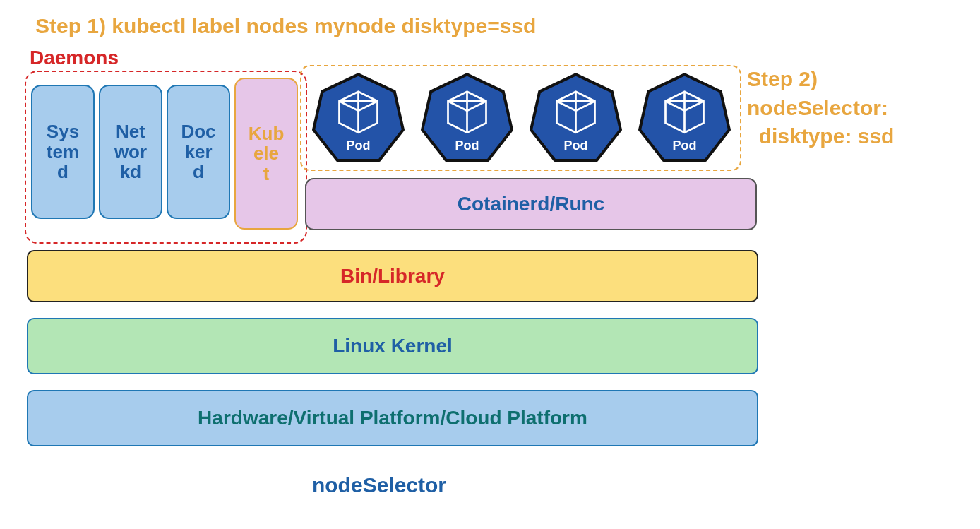 This screenshot has width=980, height=529. What do you see at coordinates (63, 152) in the screenshot?
I see `daemon-systemd-label: Sys tem d` at bounding box center [63, 152].